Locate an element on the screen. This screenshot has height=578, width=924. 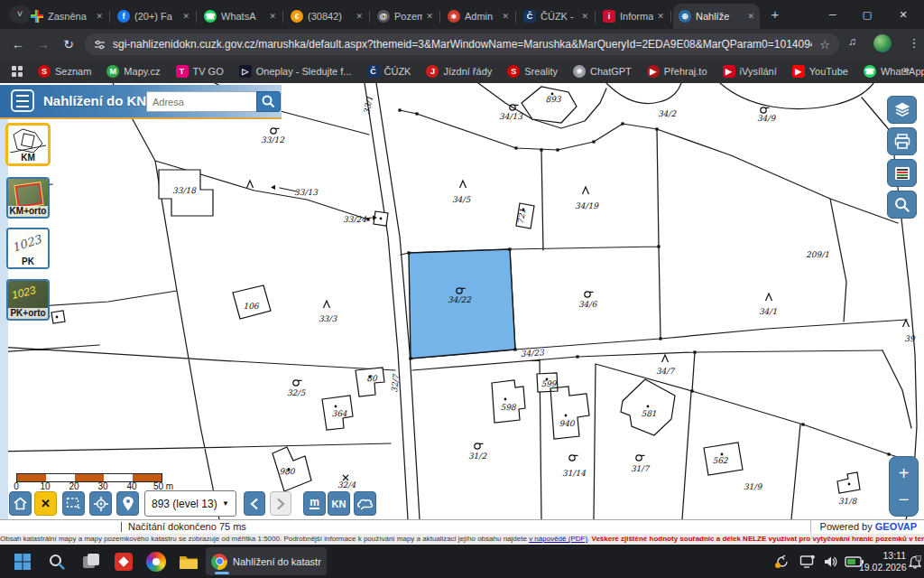
close-icon: ✕ is located at coordinates (45, 504).